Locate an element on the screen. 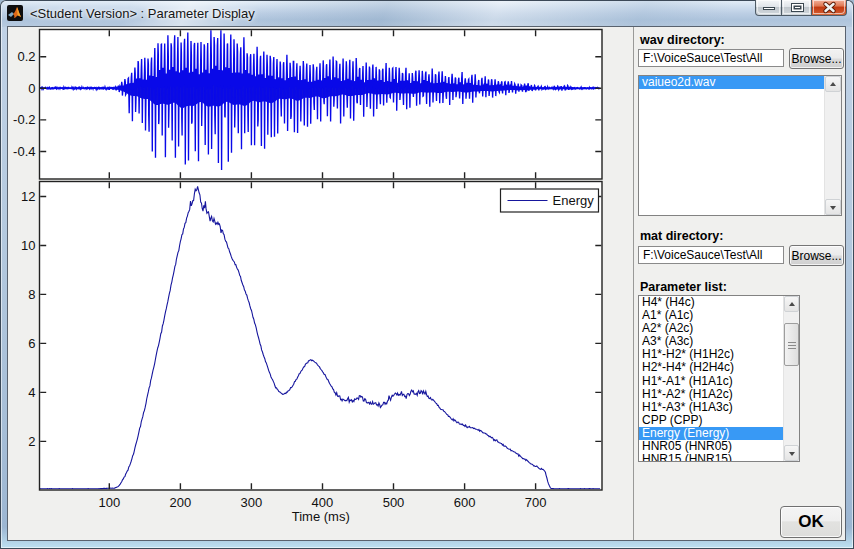 The image size is (854, 549). svg-text: -0.2 is located at coordinates (24, 120).